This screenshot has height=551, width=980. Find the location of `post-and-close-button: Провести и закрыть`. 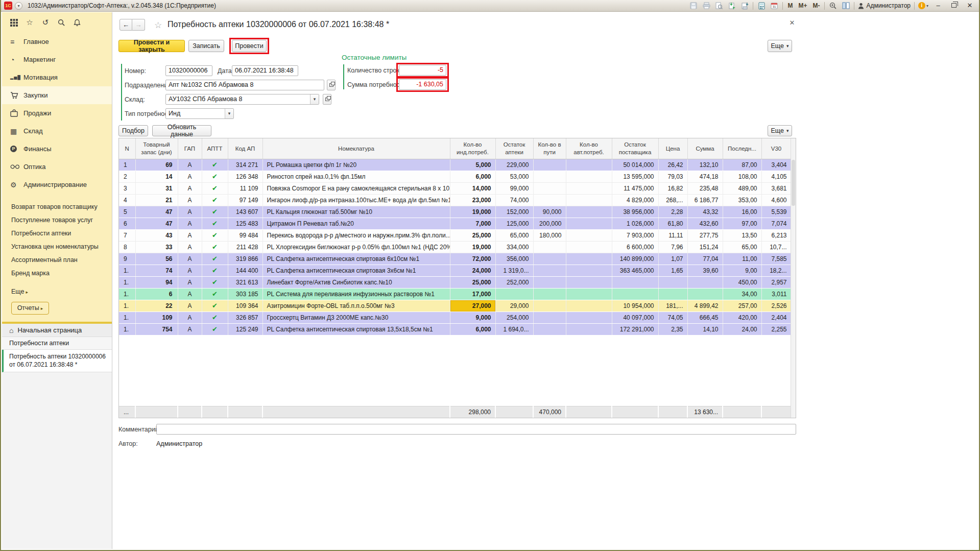

post-and-close-button: Провести и закрыть is located at coordinates (152, 46).